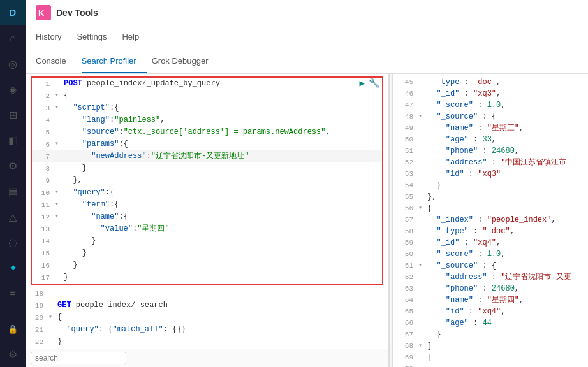 The height and width of the screenshot is (367, 588). What do you see at coordinates (307, 13) in the screenshot?
I see `topbar: K Dev Tools` at bounding box center [307, 13].